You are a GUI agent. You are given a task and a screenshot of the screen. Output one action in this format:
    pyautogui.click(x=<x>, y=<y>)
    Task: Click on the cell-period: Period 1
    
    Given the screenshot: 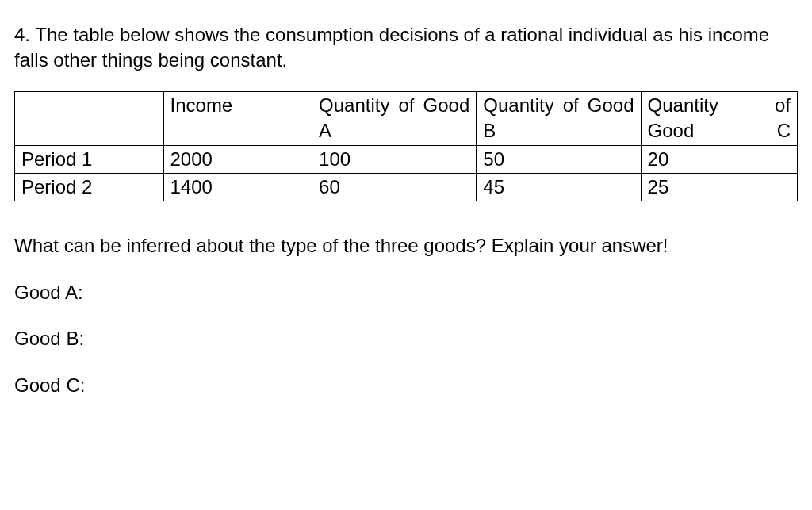 What is the action you would take?
    pyautogui.click(x=90, y=159)
    